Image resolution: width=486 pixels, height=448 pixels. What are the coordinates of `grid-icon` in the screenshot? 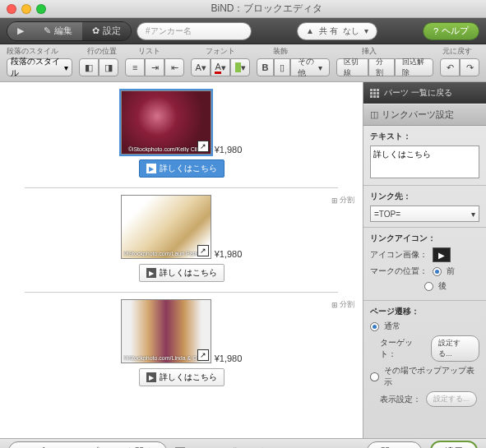 It's located at (375, 94).